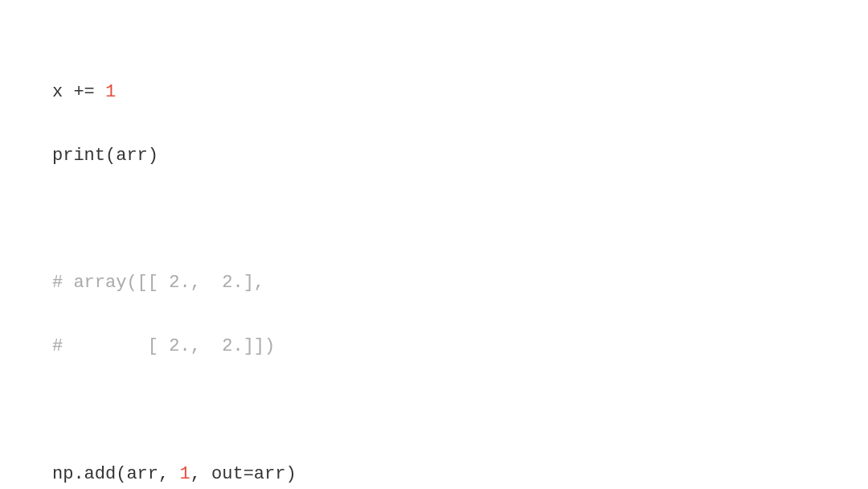  Describe the element at coordinates (434, 347) in the screenshot. I see `comment-line: # [ 2., 2.]])` at that location.